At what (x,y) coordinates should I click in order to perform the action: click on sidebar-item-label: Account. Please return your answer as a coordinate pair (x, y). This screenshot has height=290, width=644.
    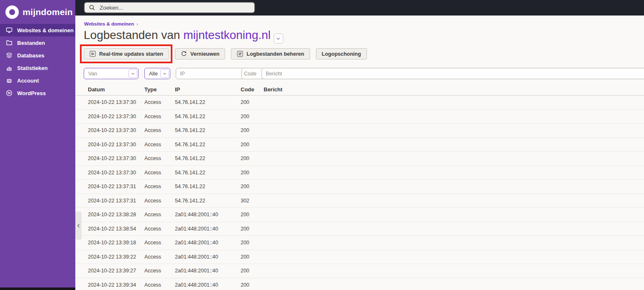
    Looking at the image, I should click on (28, 80).